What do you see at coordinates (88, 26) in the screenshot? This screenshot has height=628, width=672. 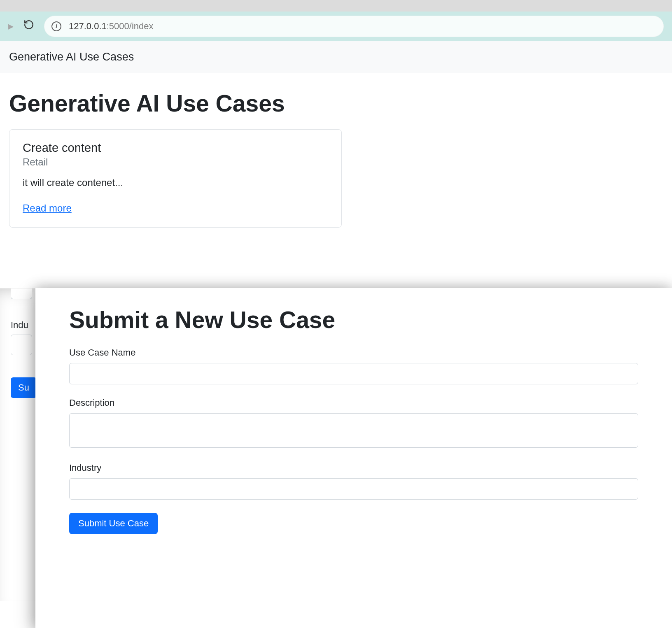 I see `url-host: 127.0.0.1` at bounding box center [88, 26].